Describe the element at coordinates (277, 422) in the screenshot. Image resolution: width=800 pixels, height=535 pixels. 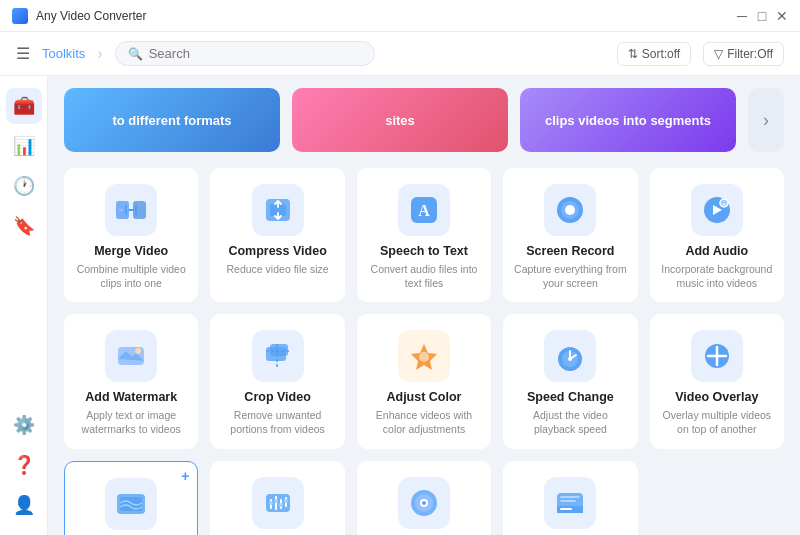
I see `crop-video-desc: Remove unwanted portions from videos` at that location.